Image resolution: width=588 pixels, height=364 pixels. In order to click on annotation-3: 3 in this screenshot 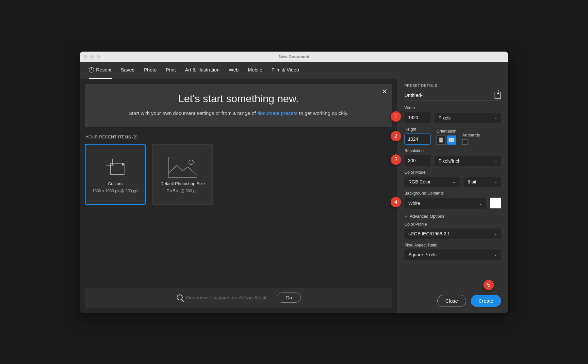, I will do `click(396, 160)`.